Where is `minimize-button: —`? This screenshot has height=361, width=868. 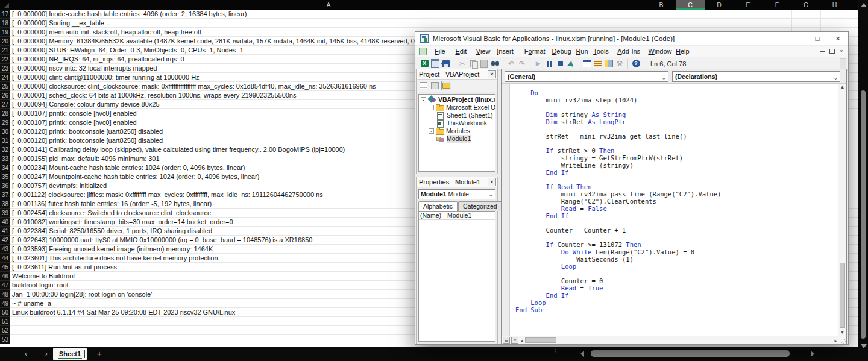 minimize-button: — is located at coordinates (797, 39).